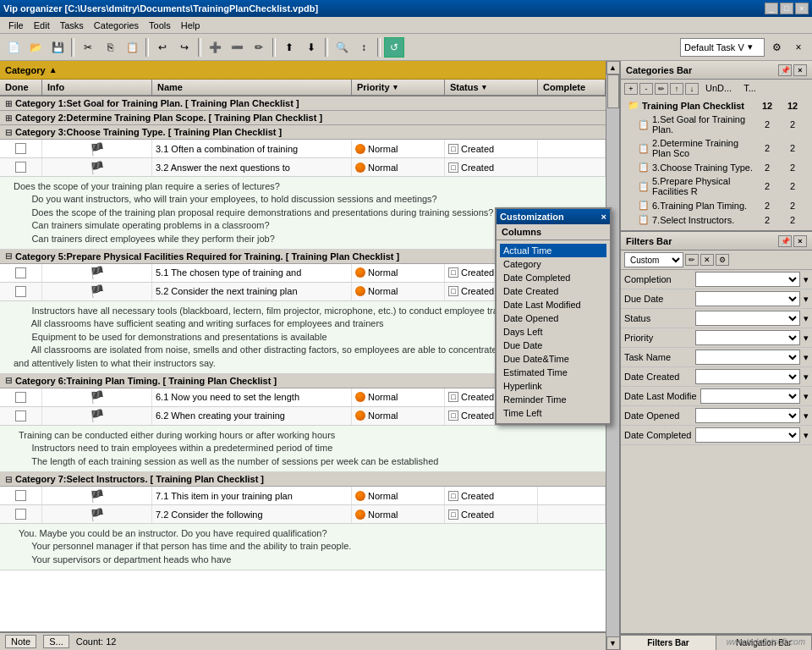  What do you see at coordinates (162, 47) in the screenshot?
I see `undo-button: ↩` at bounding box center [162, 47].